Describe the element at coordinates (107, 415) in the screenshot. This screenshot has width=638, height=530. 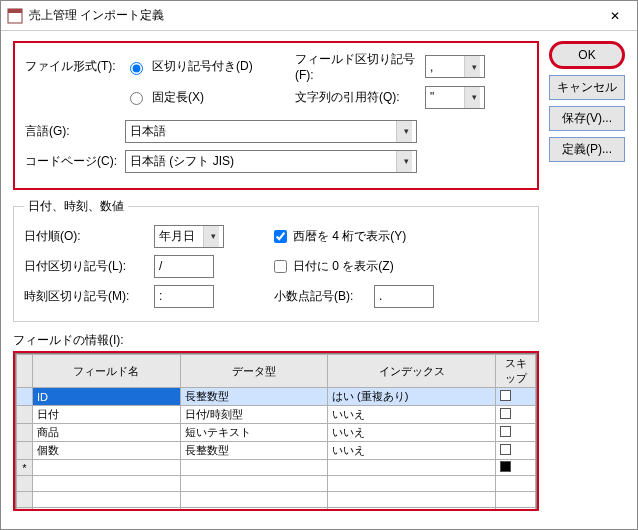
I see `cell-name: 日付` at that location.